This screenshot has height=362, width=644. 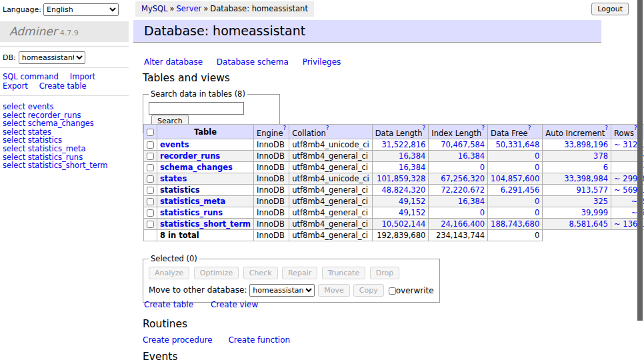 I want to click on data-free-link: 104,857,600, so click(x=515, y=179).